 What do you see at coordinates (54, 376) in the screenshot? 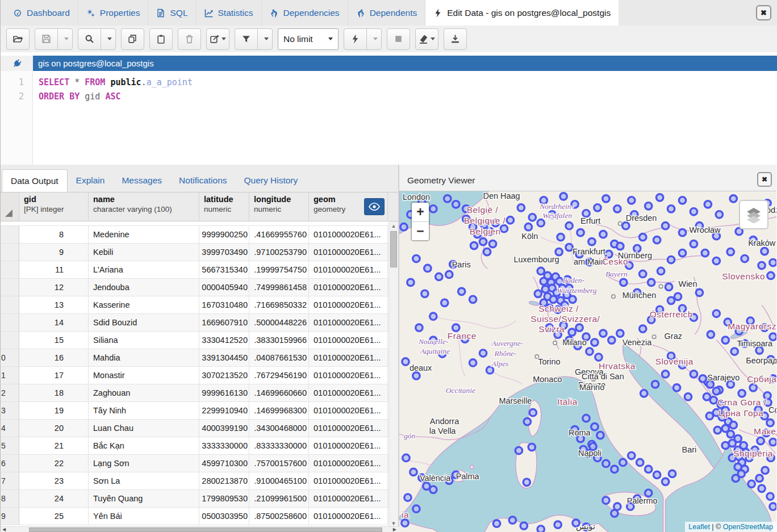
I see `gid-cell: 17` at bounding box center [54, 376].